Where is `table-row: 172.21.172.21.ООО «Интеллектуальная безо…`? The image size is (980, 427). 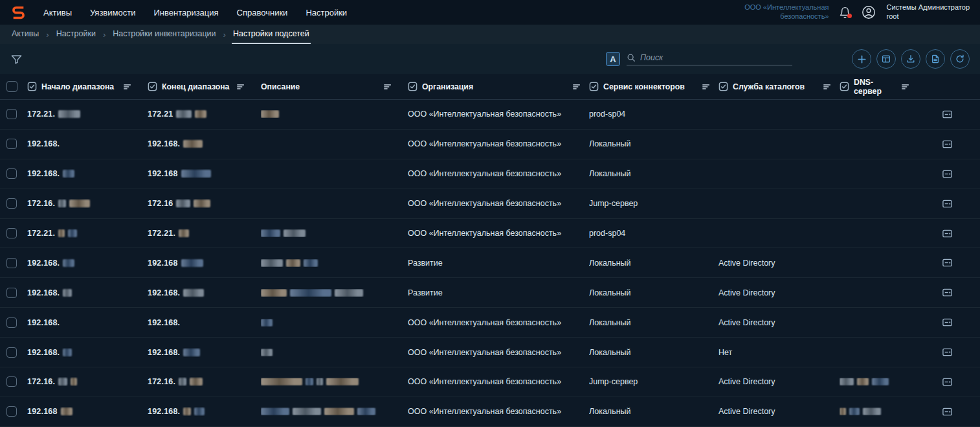 table-row: 172.21.172.21.ООО «Интеллектуальная безо… is located at coordinates (490, 234).